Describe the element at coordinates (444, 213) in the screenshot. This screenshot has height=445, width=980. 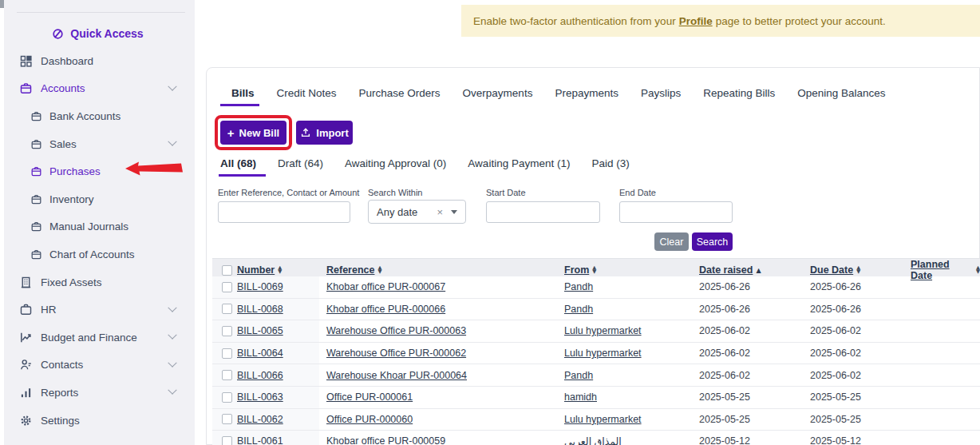
I see `clear-select-icon: ×` at that location.